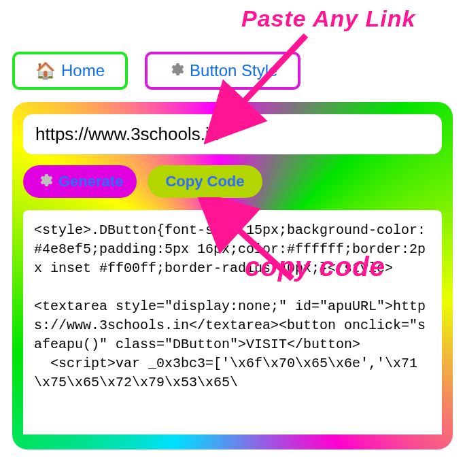  Describe the element at coordinates (232, 71) in the screenshot. I see `top-nav: 🏠 Home Button Style` at that location.